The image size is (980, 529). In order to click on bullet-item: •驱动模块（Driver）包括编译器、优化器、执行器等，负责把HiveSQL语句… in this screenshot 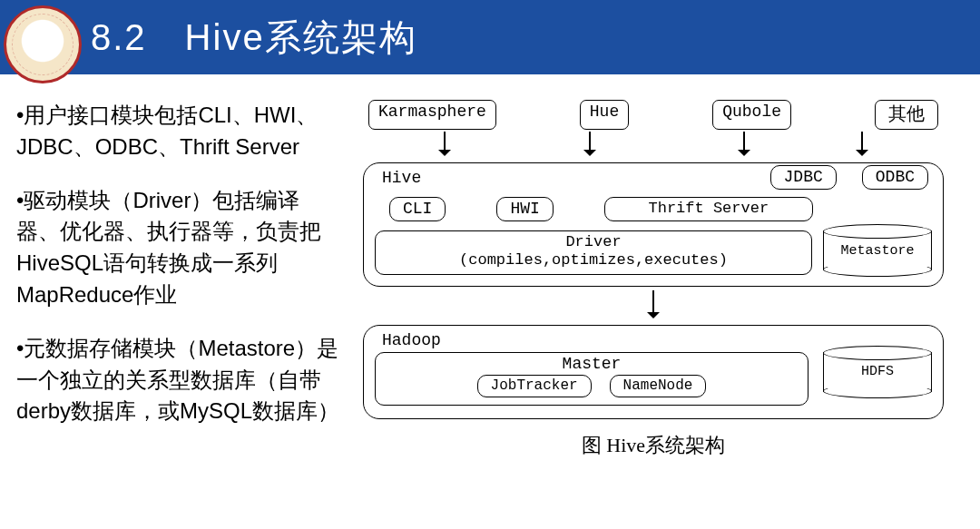, I will do `click(180, 249)`.